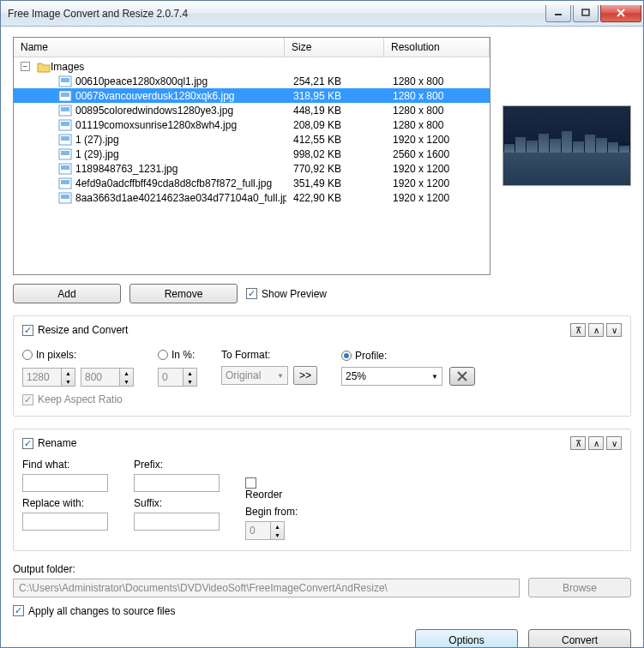 The height and width of the screenshot is (648, 644). What do you see at coordinates (252, 197) in the screenshot?
I see `list-item: 8aa3663d1ae40214623ae034d77104a0_full.jp…` at bounding box center [252, 197].